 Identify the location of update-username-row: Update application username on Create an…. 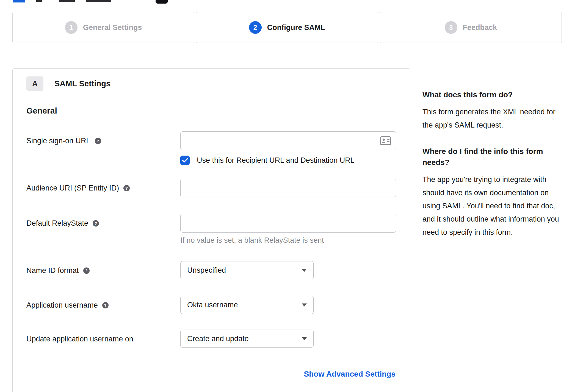
(211, 339).